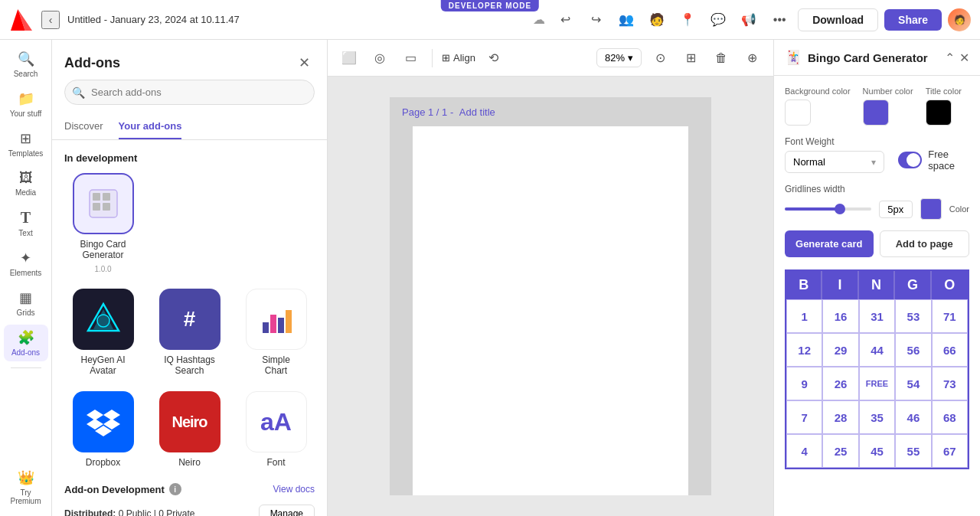 The image size is (980, 516). What do you see at coordinates (26, 298) in the screenshot?
I see `grids-icon: ▦` at bounding box center [26, 298].